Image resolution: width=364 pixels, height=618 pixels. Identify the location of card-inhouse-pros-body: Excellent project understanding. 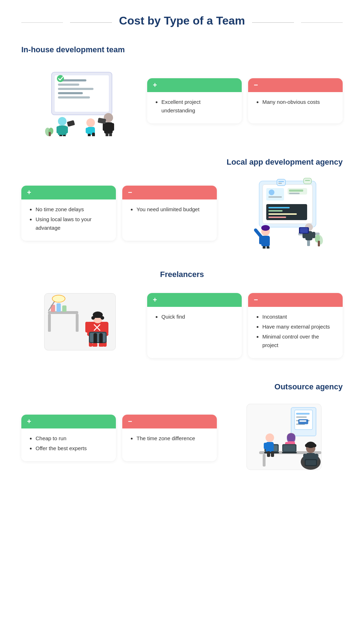
(194, 108).